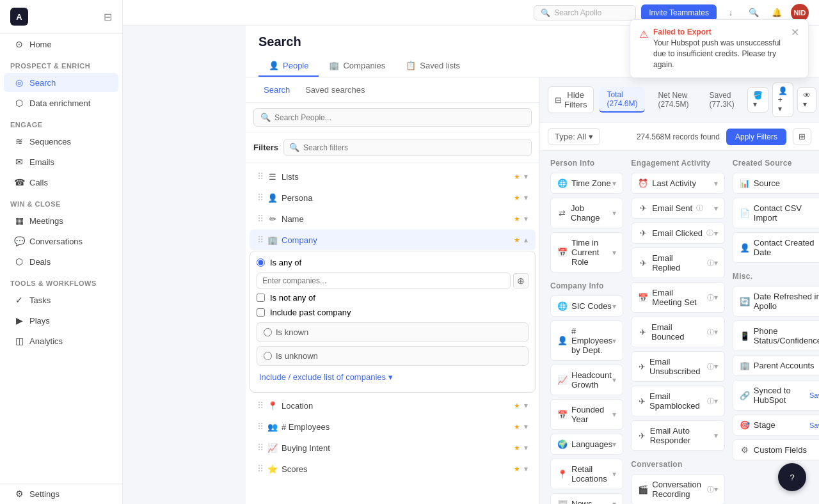 This screenshot has width=819, height=504. What do you see at coordinates (673, 100) in the screenshot?
I see `filter-tab-net-new: Net New (274.5M)` at bounding box center [673, 100].